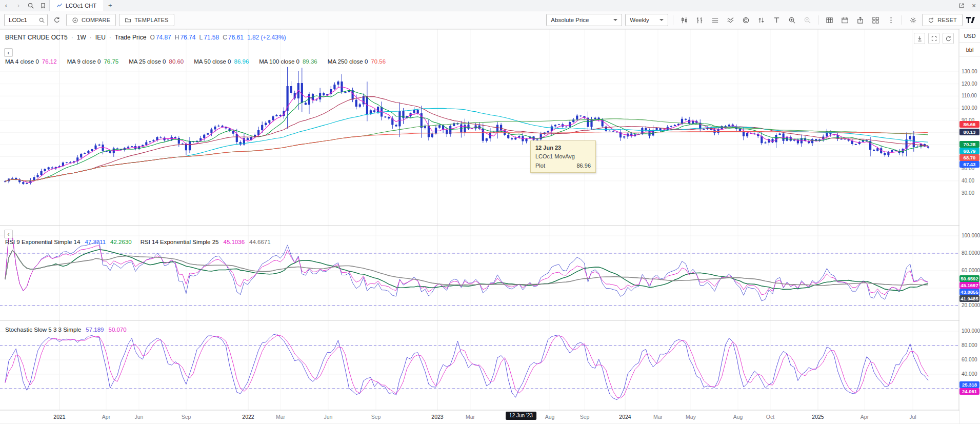 Image resolution: width=980 pixels, height=426 pixels. I want to click on price-mode-value: Absolute Price, so click(570, 20).